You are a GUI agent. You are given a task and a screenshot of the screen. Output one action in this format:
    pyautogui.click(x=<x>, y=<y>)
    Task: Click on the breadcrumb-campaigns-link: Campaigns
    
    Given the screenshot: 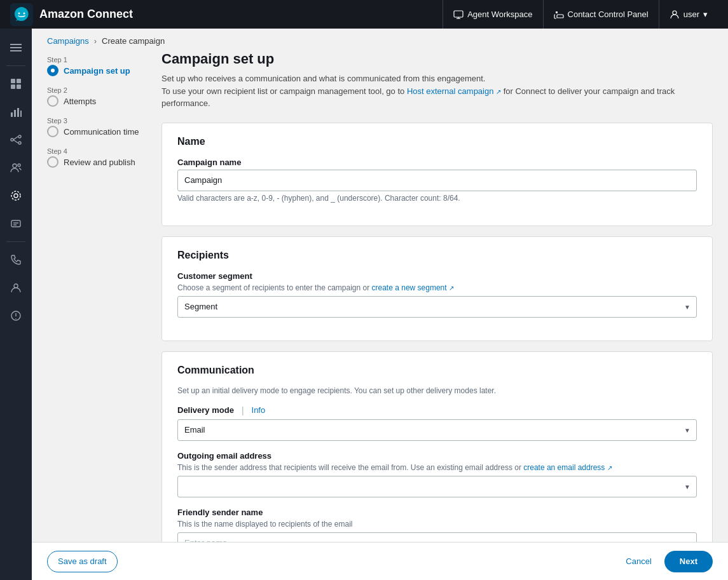 What is the action you would take?
    pyautogui.click(x=68, y=41)
    